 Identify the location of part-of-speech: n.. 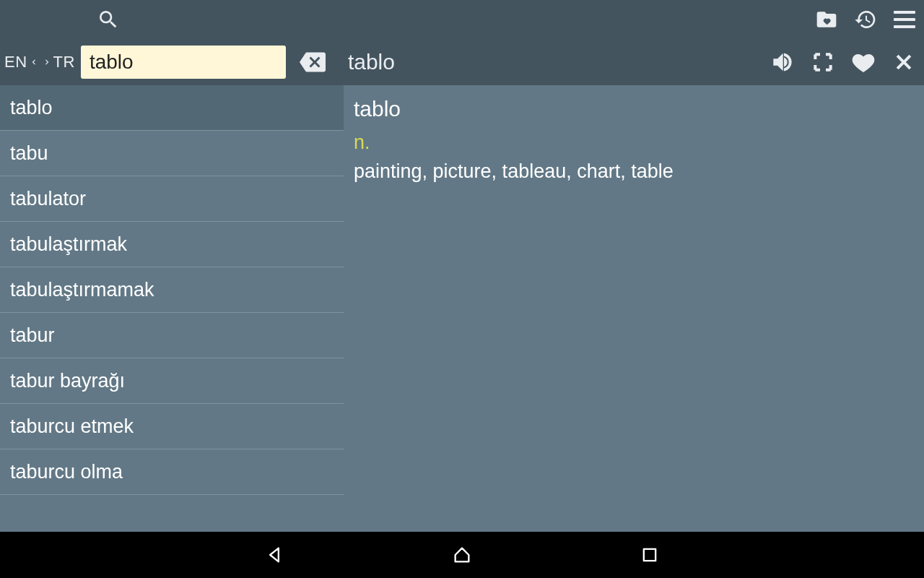
(634, 143).